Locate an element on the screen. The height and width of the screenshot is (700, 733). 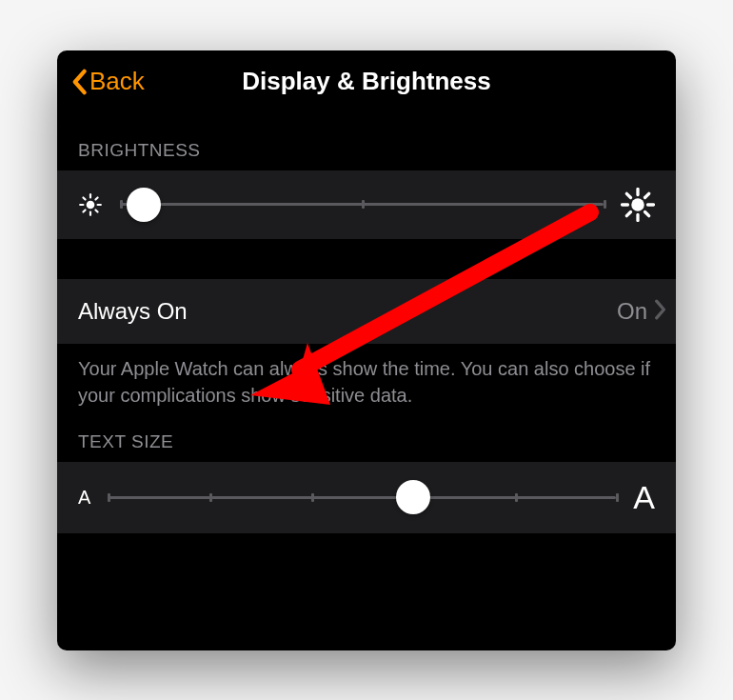
always-on-value: On is located at coordinates (632, 311).